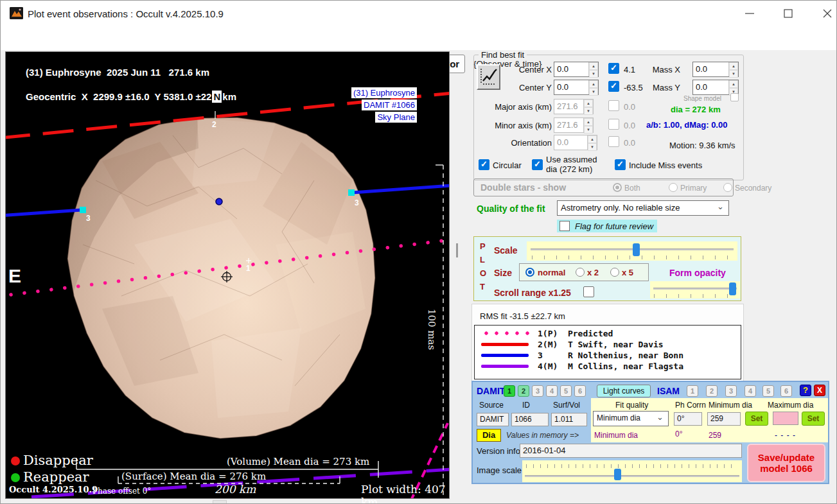 This screenshot has width=837, height=504. What do you see at coordinates (615, 272) in the screenshot?
I see `size-x5-radio` at bounding box center [615, 272].